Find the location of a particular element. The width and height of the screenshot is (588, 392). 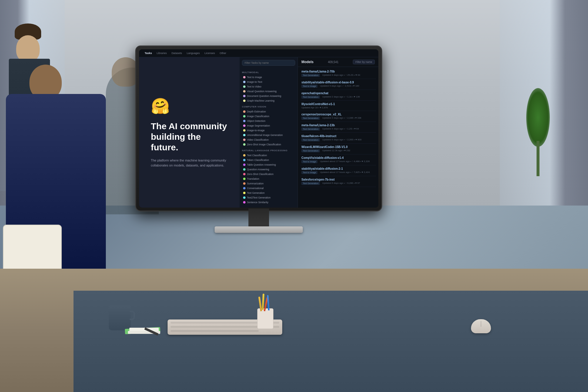

task-dqa: Document Question Answering is located at coordinates (269, 96).